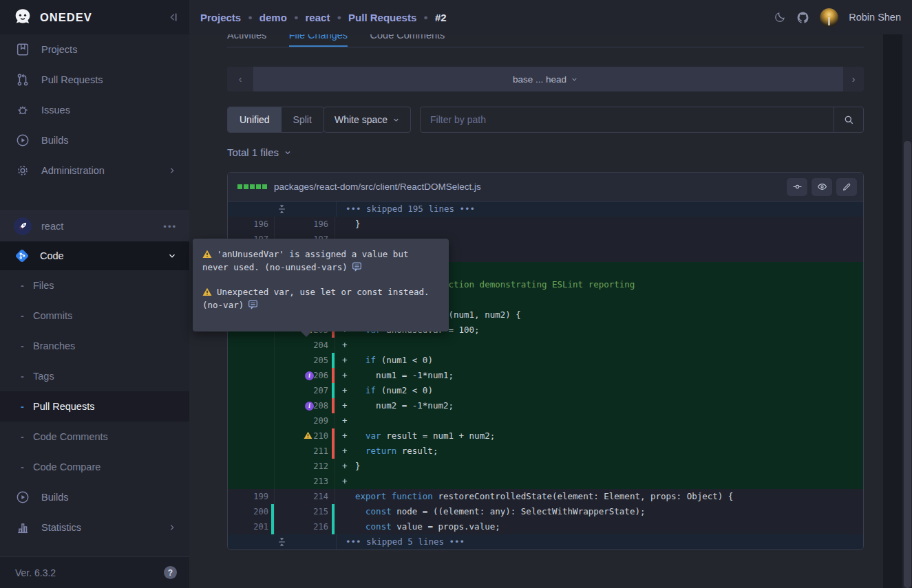  I want to click on old-line-number: 199, so click(251, 497).